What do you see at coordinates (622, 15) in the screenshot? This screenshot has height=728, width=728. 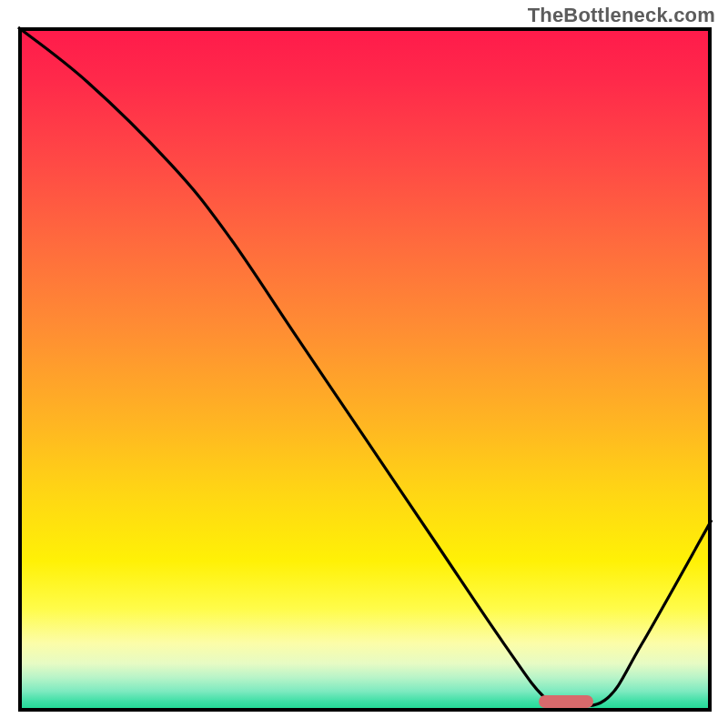 I see `watermark-text: TheBottleneck.com` at bounding box center [622, 15].